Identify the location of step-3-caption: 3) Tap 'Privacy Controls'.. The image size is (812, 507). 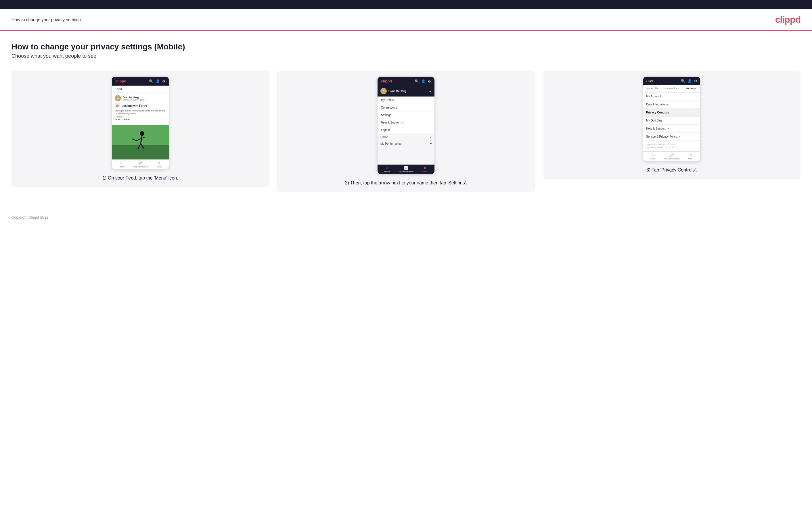
(672, 170).